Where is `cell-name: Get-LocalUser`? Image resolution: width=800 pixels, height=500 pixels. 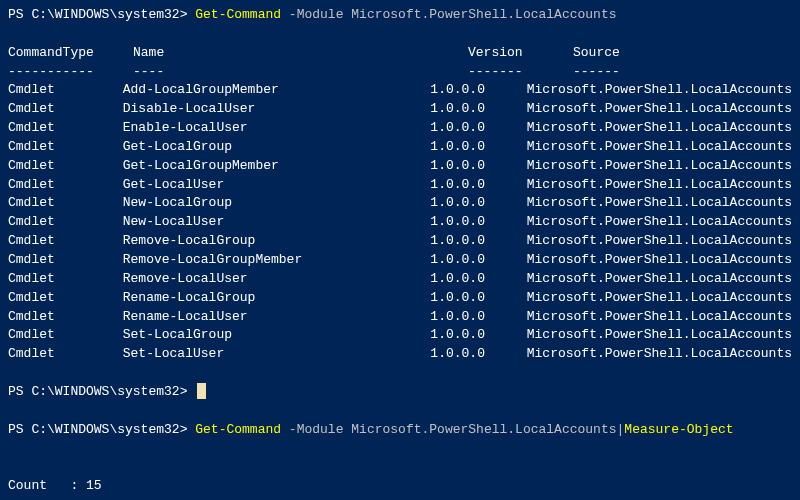
cell-name: Get-LocalUser is located at coordinates (277, 186).